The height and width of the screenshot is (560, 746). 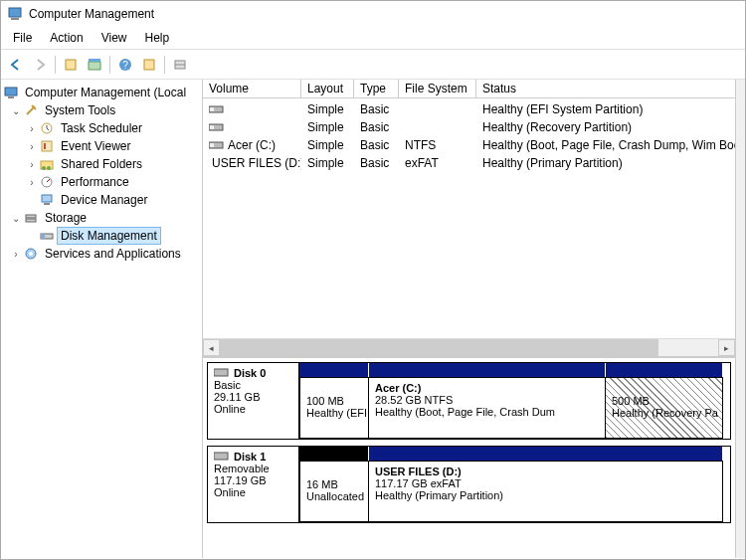 What do you see at coordinates (545, 495) in the screenshot?
I see `partition-status: Healthy (Primary Partition)` at bounding box center [545, 495].